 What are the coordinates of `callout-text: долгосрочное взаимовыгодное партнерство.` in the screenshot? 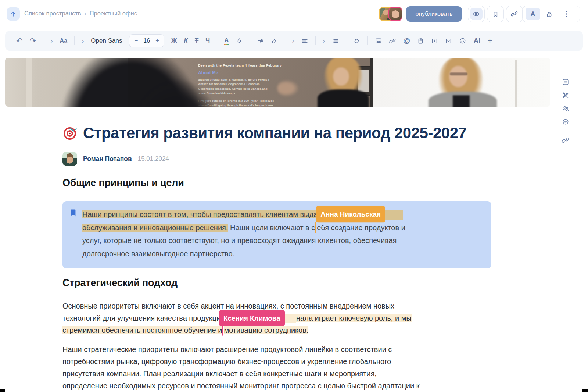 It's located at (158, 254).